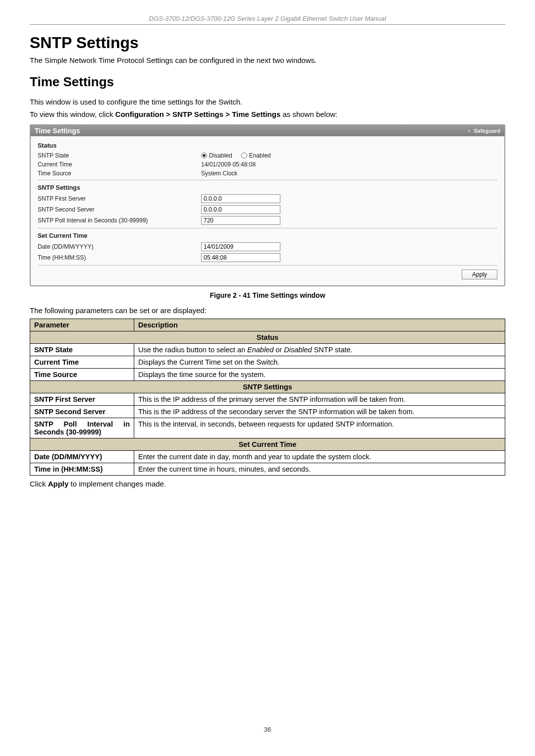 The width and height of the screenshot is (535, 756). Describe the element at coordinates (268, 60) in the screenshot. I see `intro-text: The Simple Network Time Protocol Setting…` at that location.